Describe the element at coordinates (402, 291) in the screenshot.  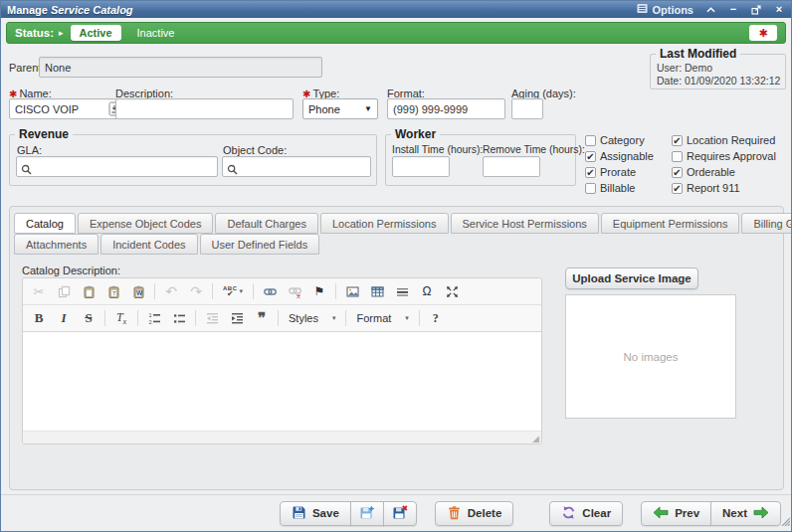
I see `horizontal-line-icon` at that location.